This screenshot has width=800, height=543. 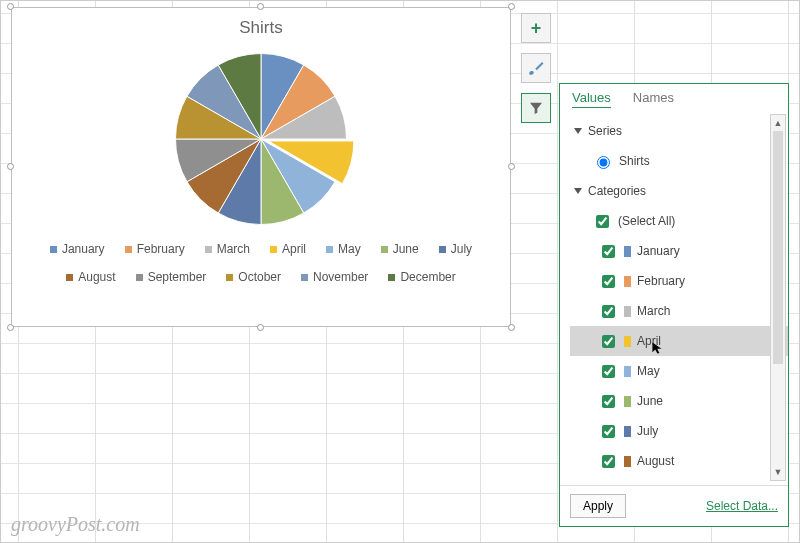 I want to click on collapse-icon, so click(x=578, y=191).